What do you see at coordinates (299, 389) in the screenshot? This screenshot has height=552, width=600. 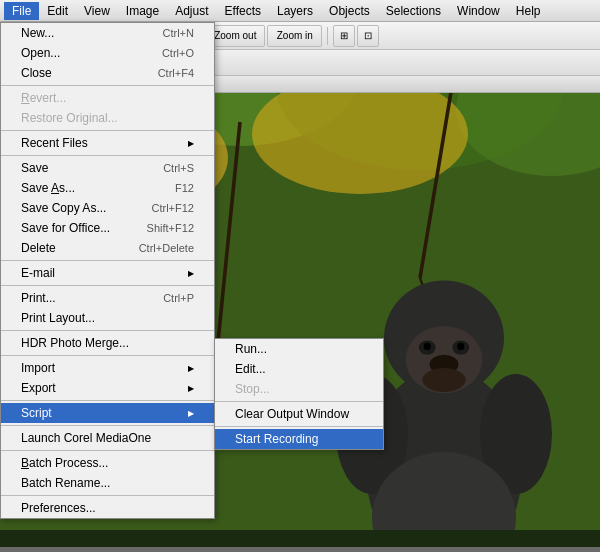 I see `script-stop: Stop...` at bounding box center [299, 389].